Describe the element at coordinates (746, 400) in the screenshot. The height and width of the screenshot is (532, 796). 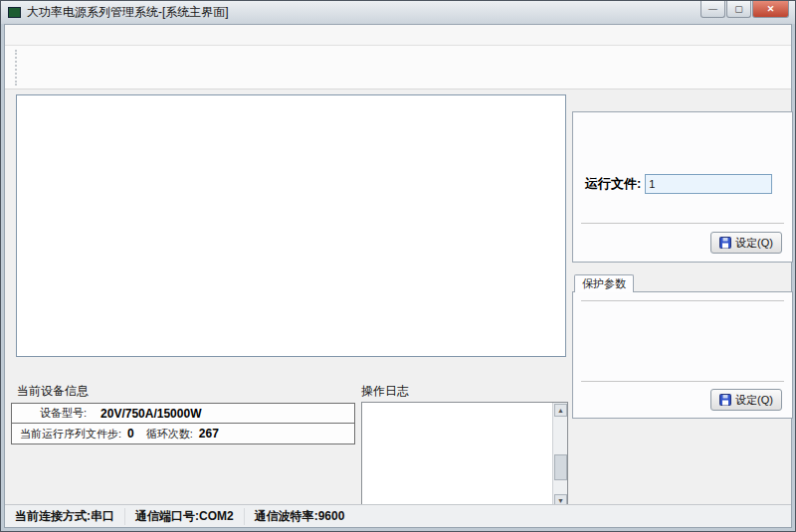
I see `protection-set-button: 设定(Q)` at that location.